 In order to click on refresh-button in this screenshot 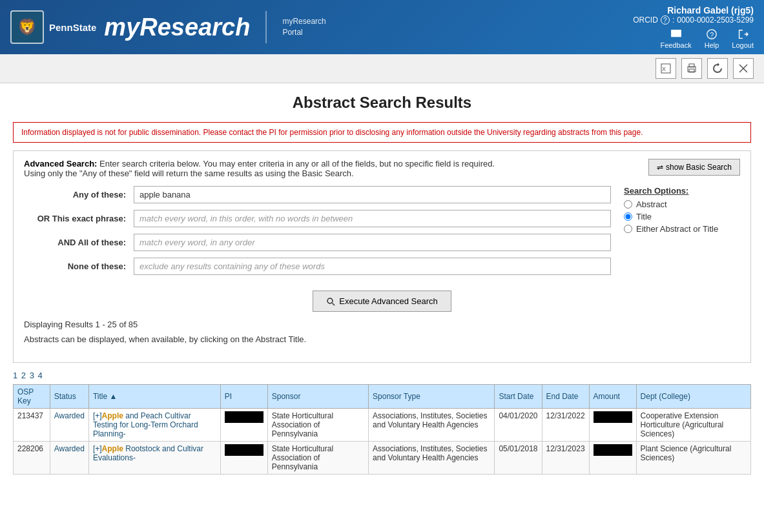, I will do `click(718, 68)`.